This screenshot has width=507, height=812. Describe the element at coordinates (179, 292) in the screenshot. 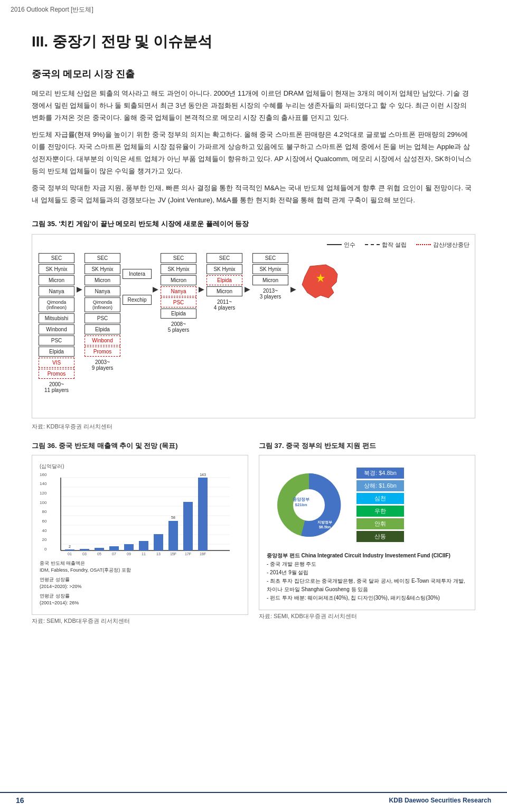

I see `col3-nanya: Nanya` at that location.